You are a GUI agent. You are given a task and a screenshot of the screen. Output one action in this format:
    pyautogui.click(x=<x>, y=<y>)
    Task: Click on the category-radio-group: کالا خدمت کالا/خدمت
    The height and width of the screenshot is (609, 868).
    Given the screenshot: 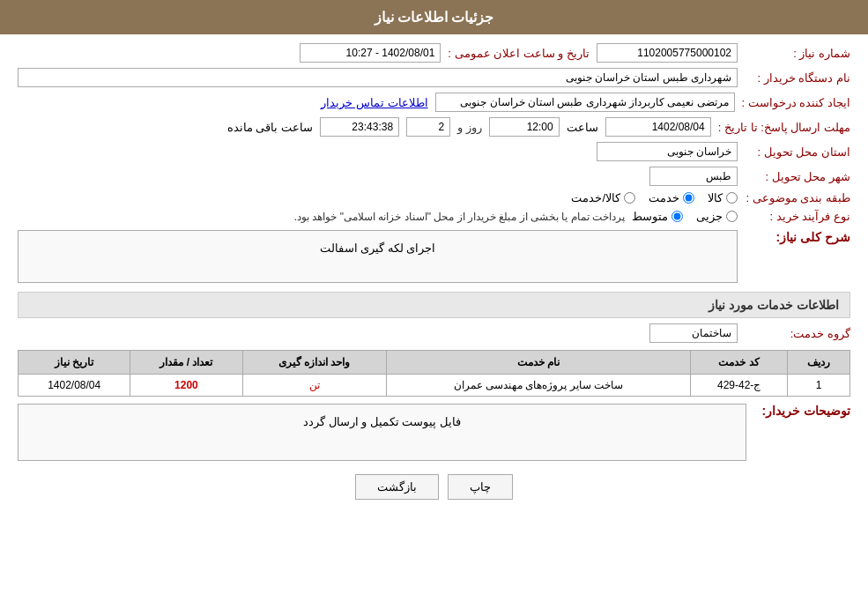 What is the action you would take?
    pyautogui.click(x=654, y=197)
    